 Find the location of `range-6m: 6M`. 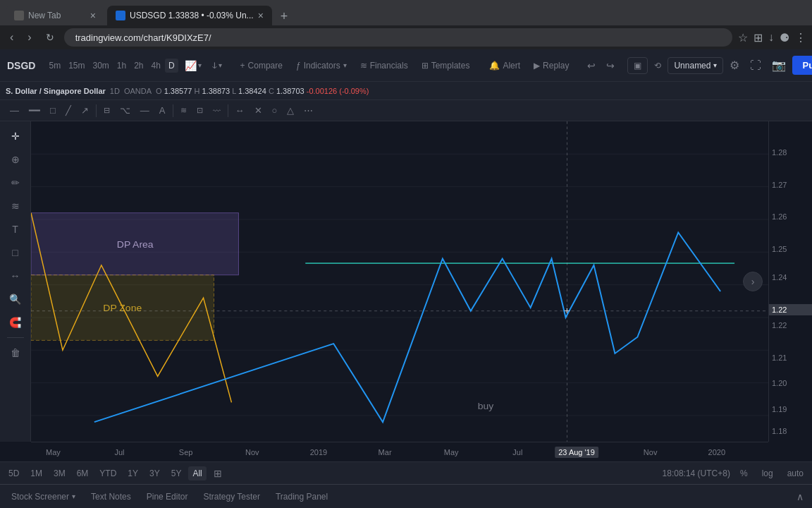

range-6m: 6M is located at coordinates (83, 473).